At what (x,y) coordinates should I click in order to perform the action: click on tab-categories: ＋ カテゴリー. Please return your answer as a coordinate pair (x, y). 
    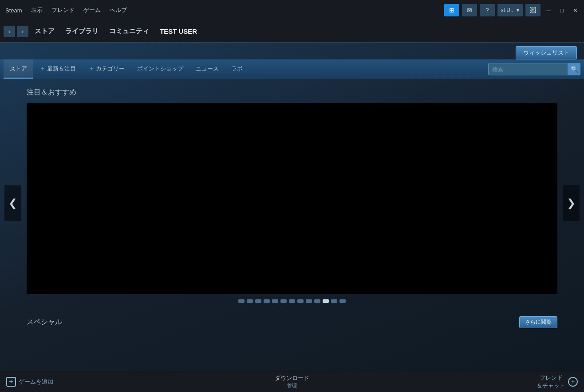
    Looking at the image, I should click on (107, 69).